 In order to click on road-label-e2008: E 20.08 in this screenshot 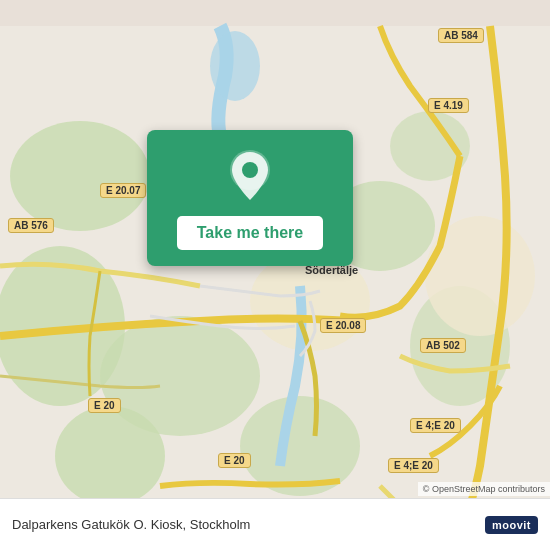, I will do `click(343, 326)`.